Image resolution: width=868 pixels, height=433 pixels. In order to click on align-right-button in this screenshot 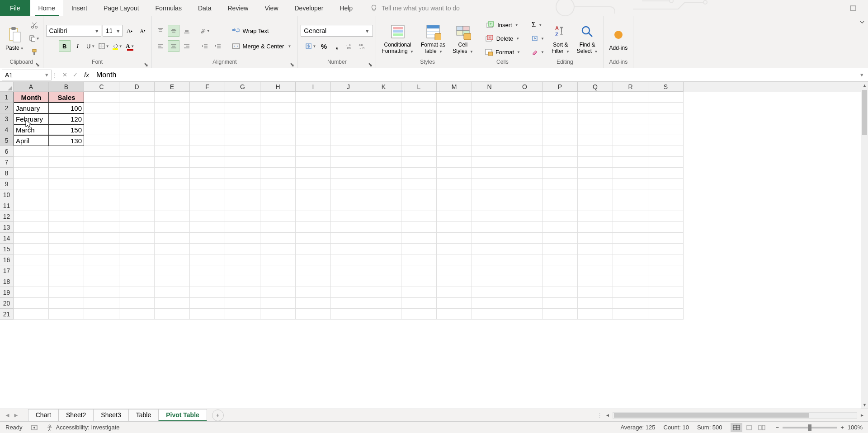, I will do `click(187, 46)`.